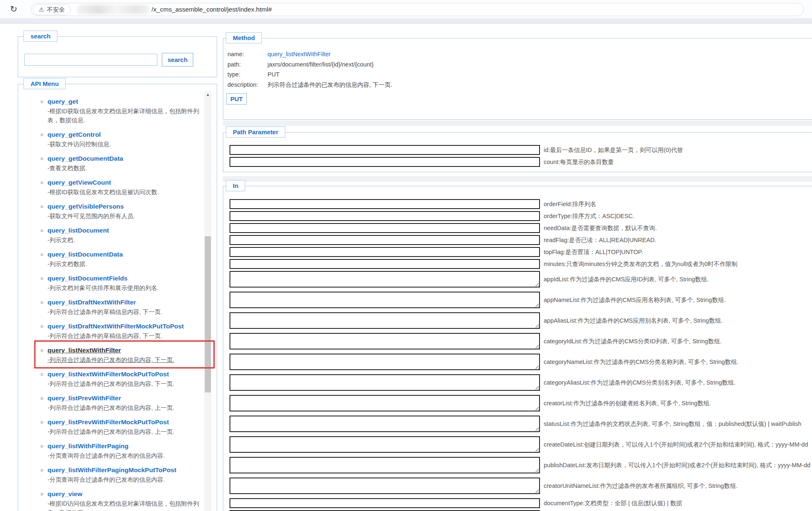 Image resolution: width=812 pixels, height=511 pixels. Describe the element at coordinates (126, 139) in the screenshot. I see `api-menu-item: query_getControl -获取文件访问控制信息.` at that location.